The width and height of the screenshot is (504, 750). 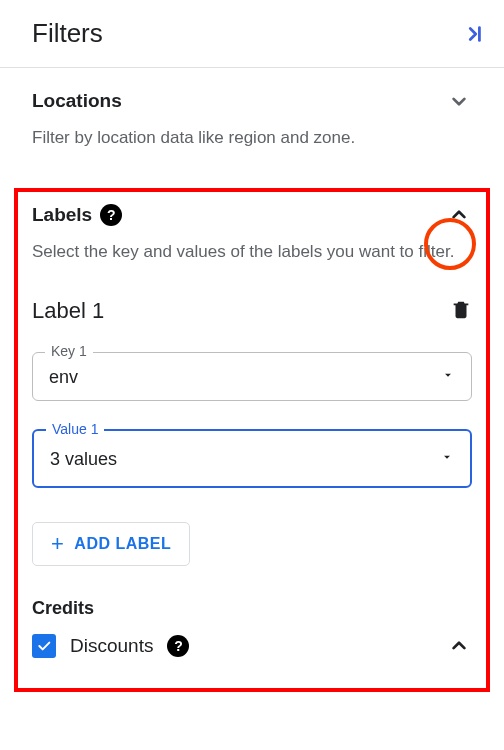 I want to click on credits-section: Credits Discounts ?, so click(x=252, y=618).